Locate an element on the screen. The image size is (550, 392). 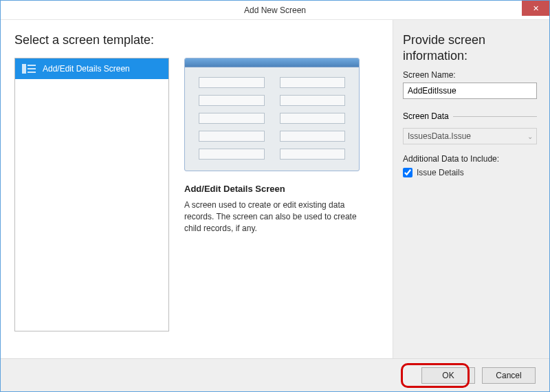
dialog-footer: OK Cancel is located at coordinates (275, 375).